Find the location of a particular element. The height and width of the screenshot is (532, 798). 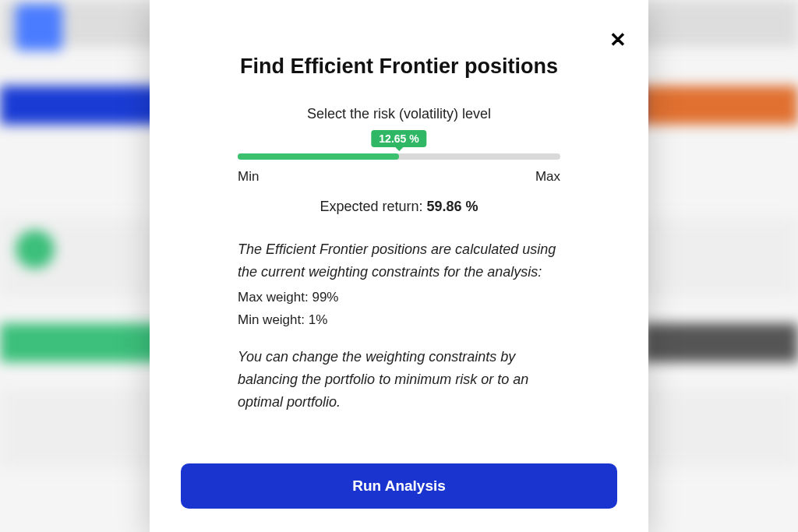

min-weight-text: Min weight: 1% is located at coordinates (399, 319).